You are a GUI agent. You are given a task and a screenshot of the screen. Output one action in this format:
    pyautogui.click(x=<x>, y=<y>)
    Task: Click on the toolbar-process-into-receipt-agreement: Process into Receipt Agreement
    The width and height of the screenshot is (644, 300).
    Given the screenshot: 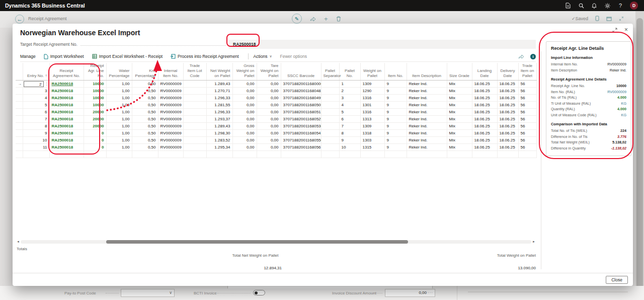 What is the action you would take?
    pyautogui.click(x=204, y=56)
    